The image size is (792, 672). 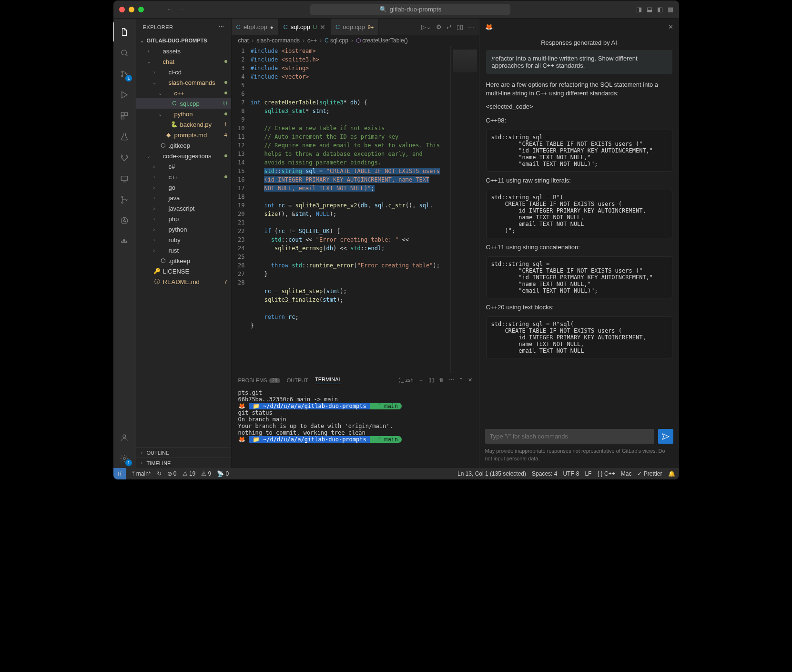 What do you see at coordinates (336, 41) in the screenshot?
I see `breadcrumb-item: C sql.cpp` at bounding box center [336, 41].